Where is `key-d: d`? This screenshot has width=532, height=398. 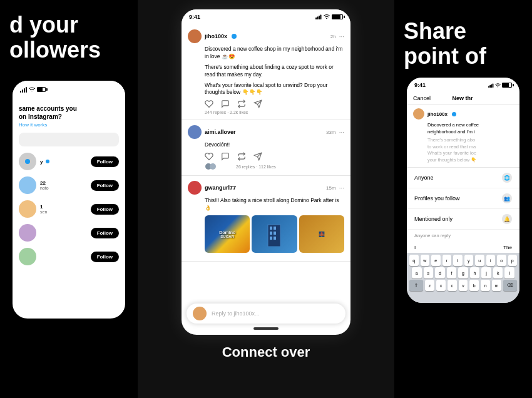 key-d: d is located at coordinates (440, 273).